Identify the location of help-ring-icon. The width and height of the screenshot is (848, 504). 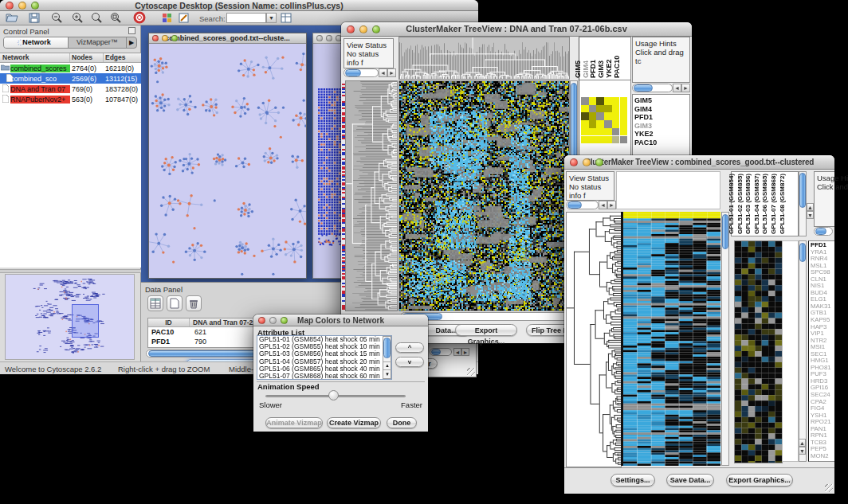
(139, 18).